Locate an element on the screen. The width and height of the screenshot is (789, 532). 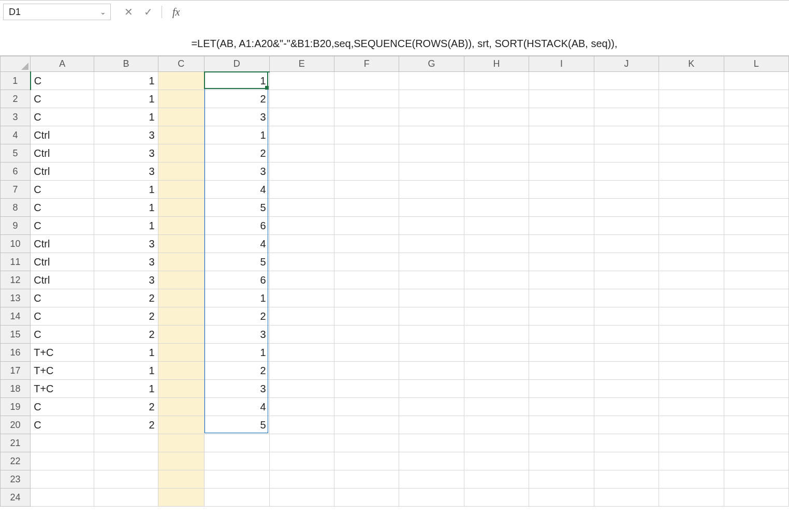
row-header: 23 is located at coordinates (16, 479).